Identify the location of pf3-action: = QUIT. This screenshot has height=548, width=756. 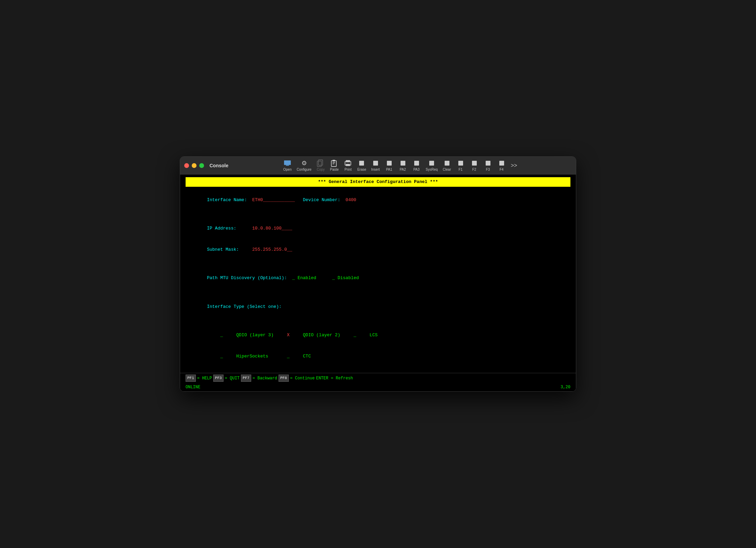
(232, 378).